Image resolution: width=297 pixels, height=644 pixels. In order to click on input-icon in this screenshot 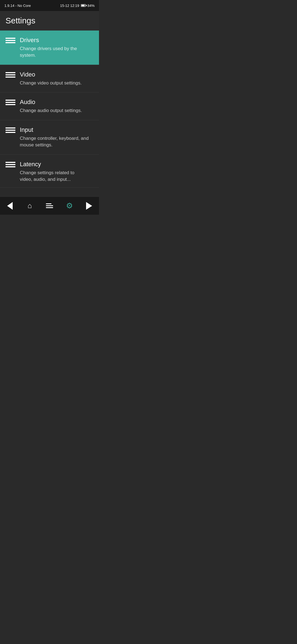, I will do `click(10, 130)`.